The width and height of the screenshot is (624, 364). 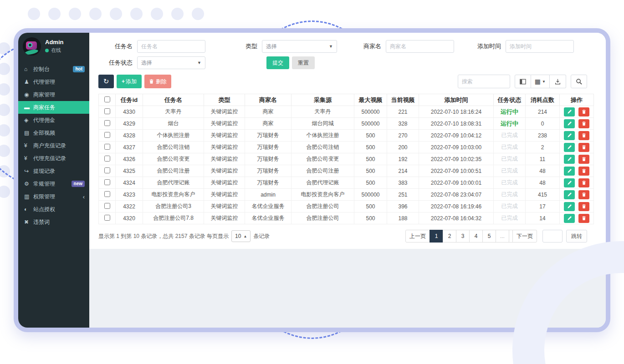 What do you see at coordinates (54, 120) in the screenshot?
I see `sidebar-item: ◈ 代理佣金` at bounding box center [54, 120].